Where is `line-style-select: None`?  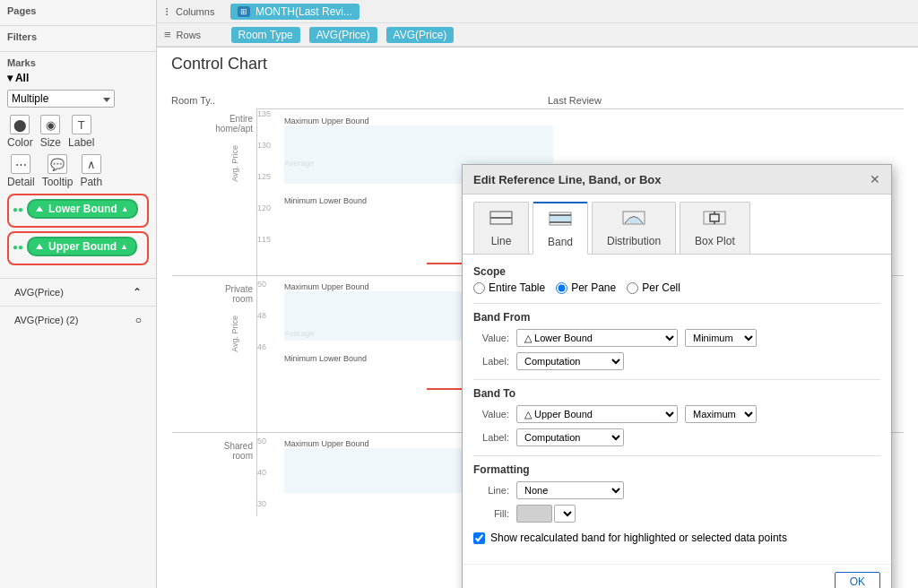
line-style-select: None is located at coordinates (570, 490).